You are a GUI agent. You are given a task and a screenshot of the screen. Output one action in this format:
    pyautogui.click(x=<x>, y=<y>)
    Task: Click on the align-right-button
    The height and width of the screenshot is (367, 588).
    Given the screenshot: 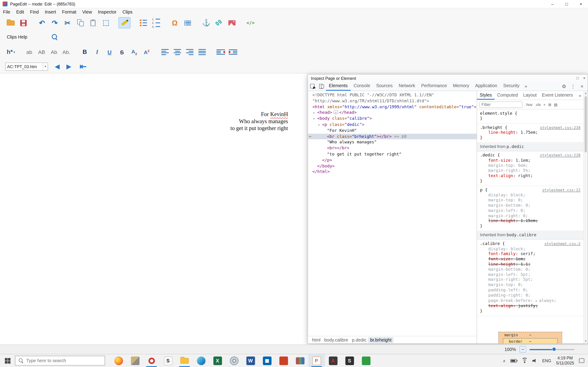 What is the action you would take?
    pyautogui.click(x=190, y=52)
    